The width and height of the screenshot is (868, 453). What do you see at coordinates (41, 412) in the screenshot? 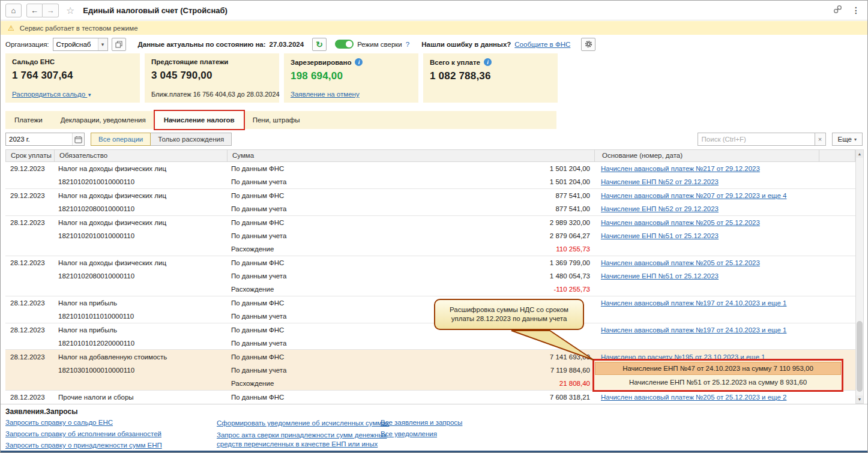
I see `requests-title: Заявления.Запросы` at bounding box center [41, 412].